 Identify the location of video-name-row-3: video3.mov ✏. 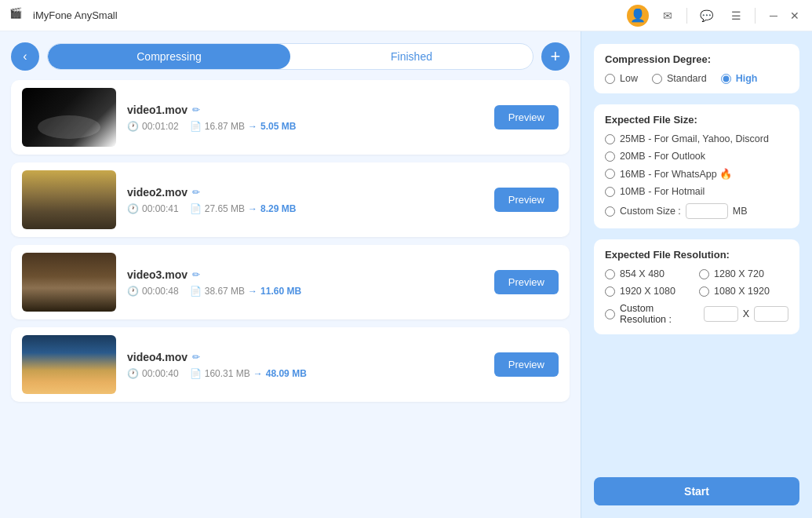
(305, 275).